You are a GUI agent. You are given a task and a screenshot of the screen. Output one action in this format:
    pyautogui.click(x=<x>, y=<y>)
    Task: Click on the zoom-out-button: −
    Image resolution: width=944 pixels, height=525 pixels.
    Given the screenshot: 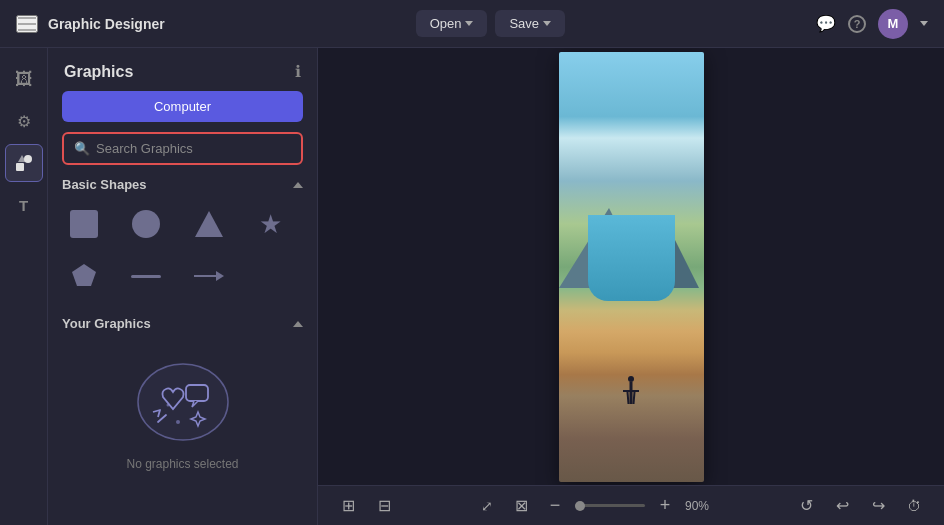 What is the action you would take?
    pyautogui.click(x=555, y=506)
    